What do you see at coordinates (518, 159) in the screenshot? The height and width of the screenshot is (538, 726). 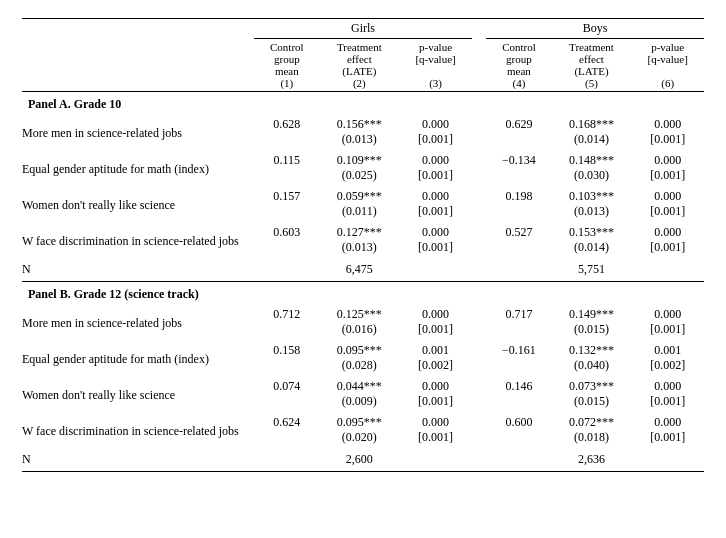 I see `boys-ctrl: −0.134` at bounding box center [518, 159].